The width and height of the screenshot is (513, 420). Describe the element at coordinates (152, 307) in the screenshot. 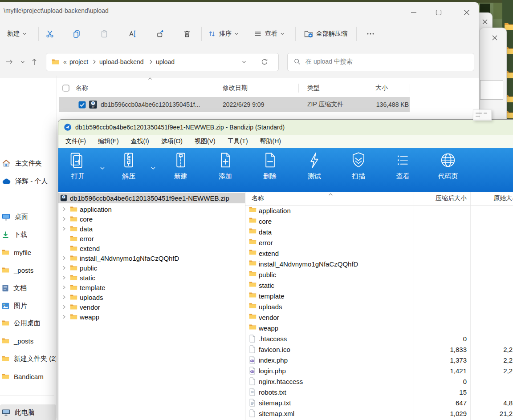

I see `tree-item-vendor: vendor` at that location.